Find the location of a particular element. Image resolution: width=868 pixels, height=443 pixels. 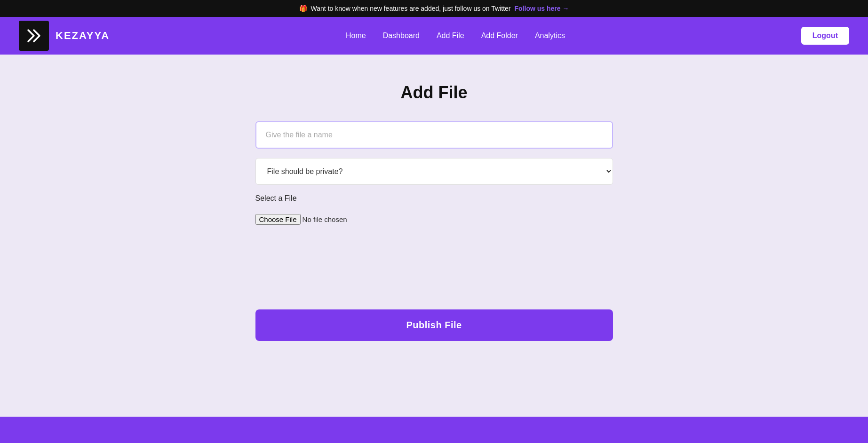

logo-icon is located at coordinates (34, 36).